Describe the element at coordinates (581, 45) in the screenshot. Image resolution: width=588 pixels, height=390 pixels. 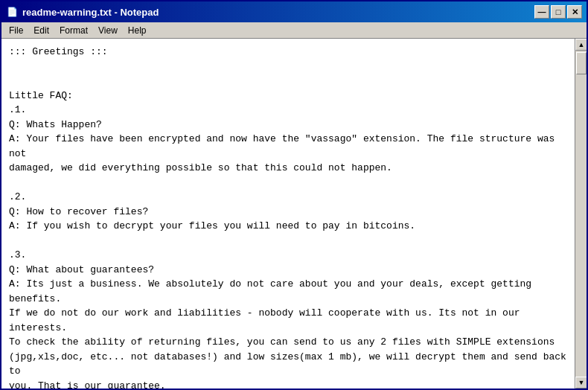
I see `scroll-up-button: ▲` at that location.